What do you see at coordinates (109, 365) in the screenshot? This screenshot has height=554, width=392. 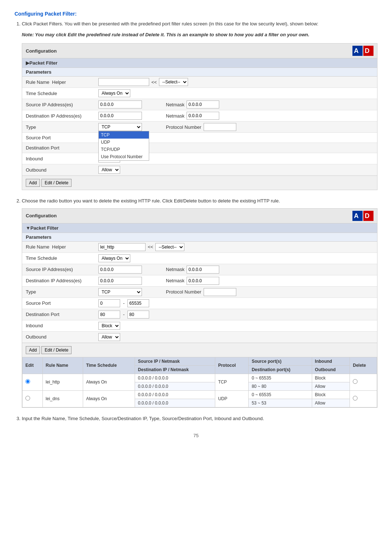 I see `th-time-schedule: Time Schedule` at bounding box center [109, 365].